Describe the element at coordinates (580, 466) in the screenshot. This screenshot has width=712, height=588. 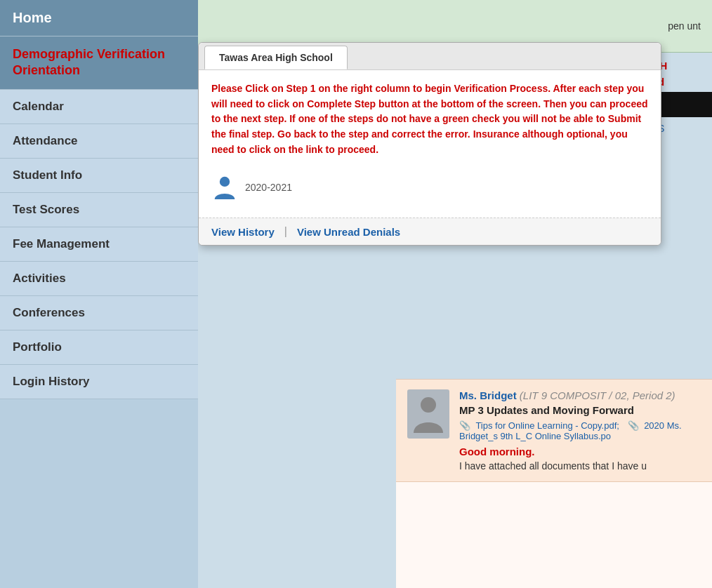
I see `message-body-text: I have attached all documents that I hav…` at that location.